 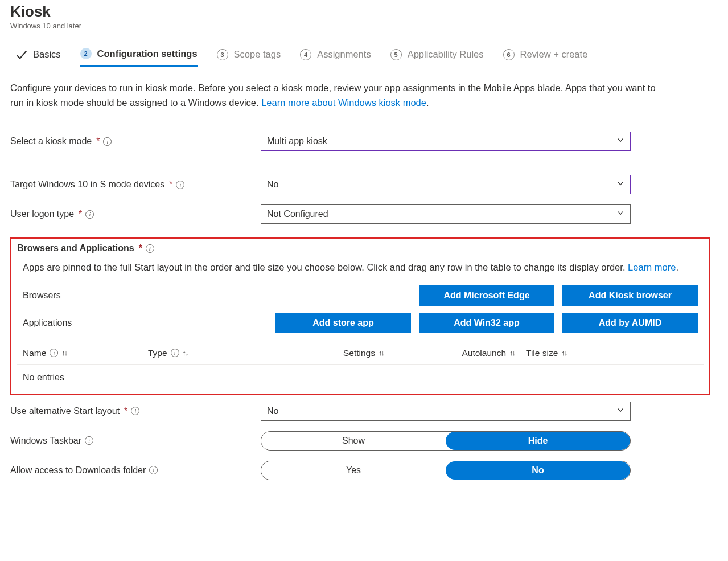 I want to click on taskbar-toggle: Show Hide, so click(x=446, y=441).